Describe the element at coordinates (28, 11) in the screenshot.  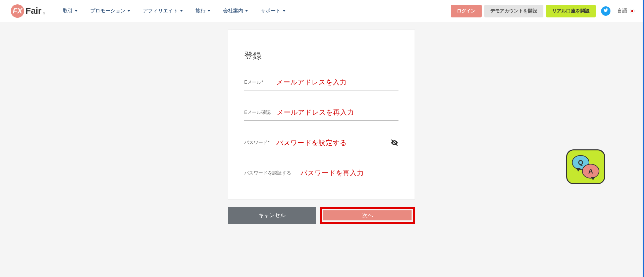
I see `logo: FX Fair ©` at that location.